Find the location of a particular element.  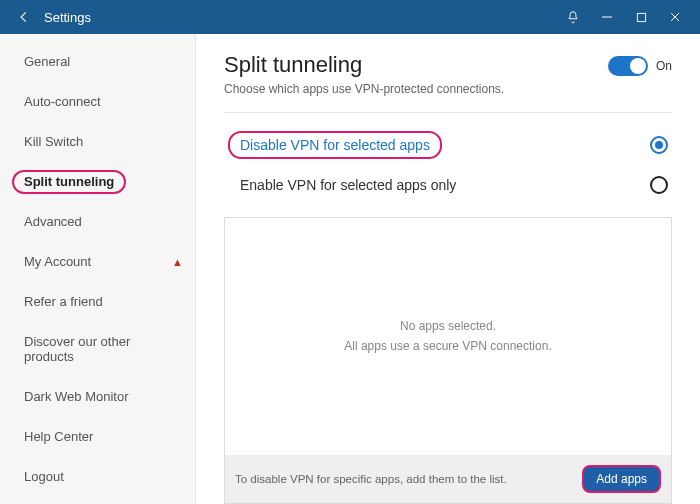

option-enable-vpn-only: Enable VPN for selected apps only is located at coordinates (448, 185).